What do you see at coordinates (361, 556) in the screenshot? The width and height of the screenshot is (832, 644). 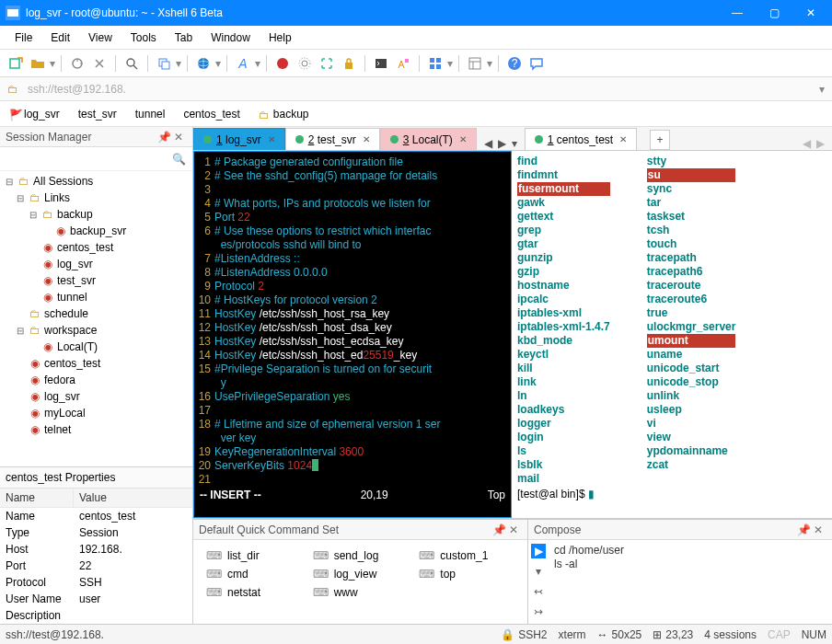 I see `quick-command-button: ⌨send_log` at bounding box center [361, 556].